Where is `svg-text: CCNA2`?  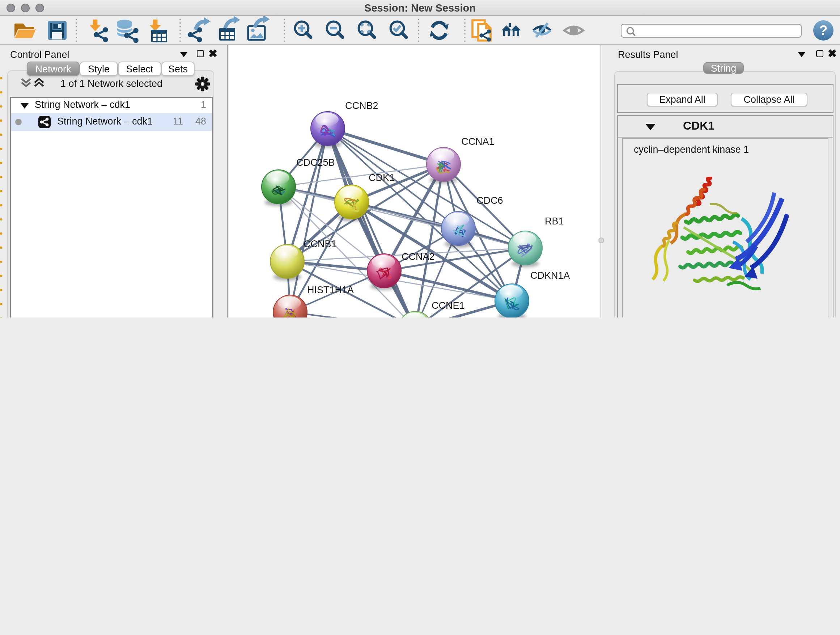
svg-text: CCNA2 is located at coordinates (418, 257).